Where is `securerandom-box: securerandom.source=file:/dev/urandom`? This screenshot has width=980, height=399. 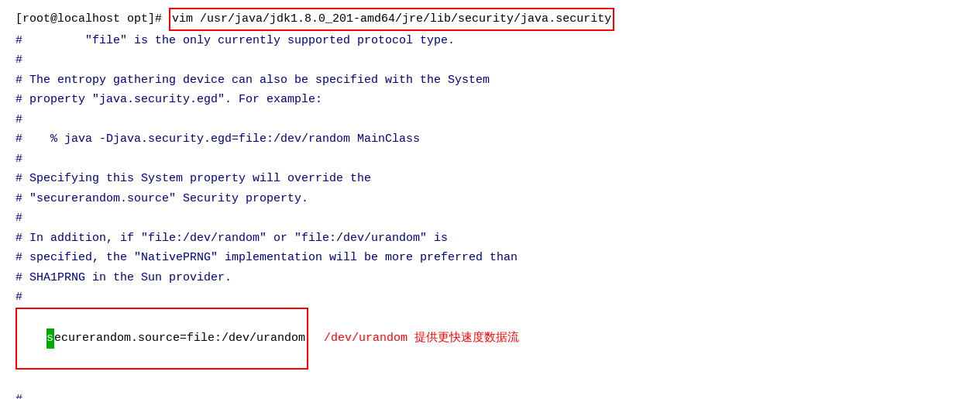 securerandom-box: securerandom.source=file:/dev/urandom is located at coordinates (162, 339).